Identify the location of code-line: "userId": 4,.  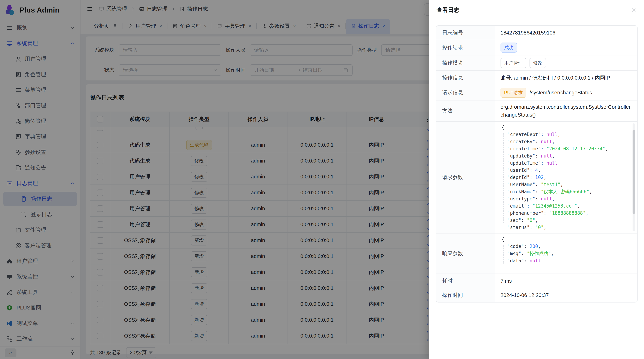
(566, 170).